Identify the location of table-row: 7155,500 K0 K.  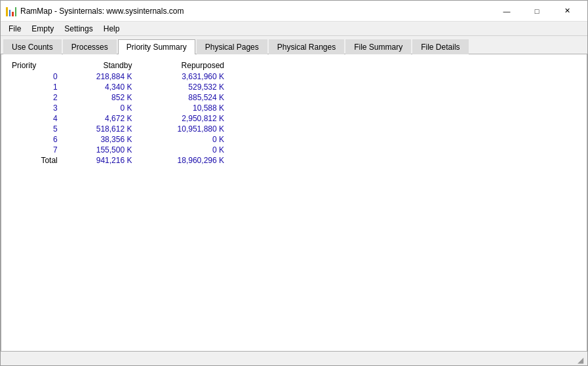
(118, 150).